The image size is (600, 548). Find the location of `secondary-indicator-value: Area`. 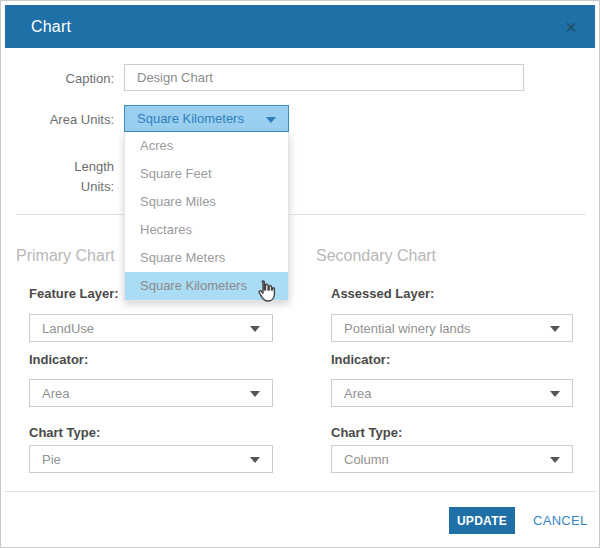

secondary-indicator-value: Area is located at coordinates (358, 394).